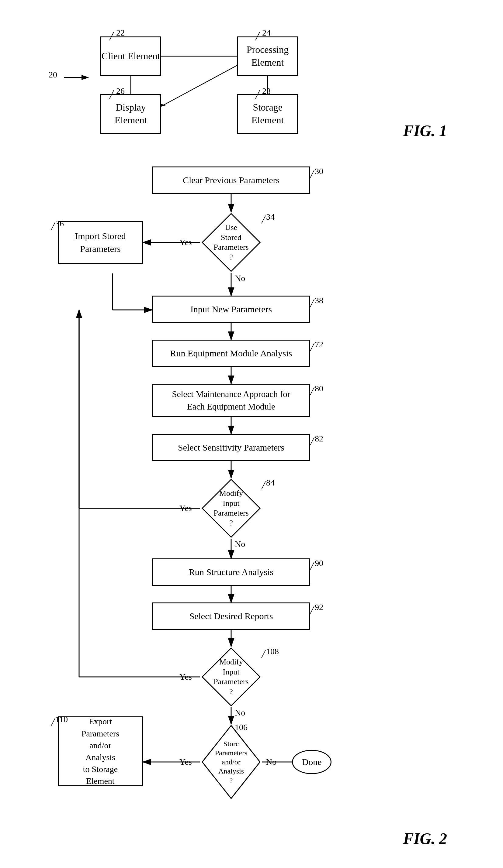 Image resolution: width=503 pixels, height=868 pixels. What do you see at coordinates (319, 172) in the screenshot?
I see `ref-30: 30` at bounding box center [319, 172].